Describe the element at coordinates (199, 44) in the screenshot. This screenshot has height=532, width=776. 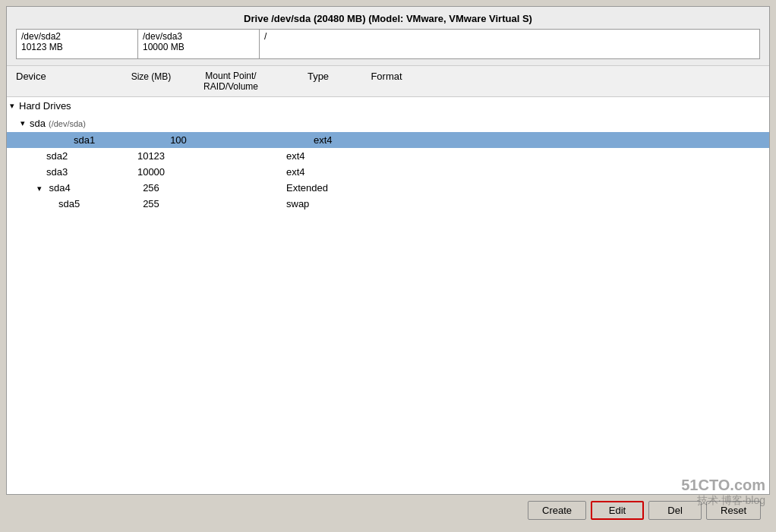
I see `partition-sda3: /dev/sda3 10000 MB` at that location.